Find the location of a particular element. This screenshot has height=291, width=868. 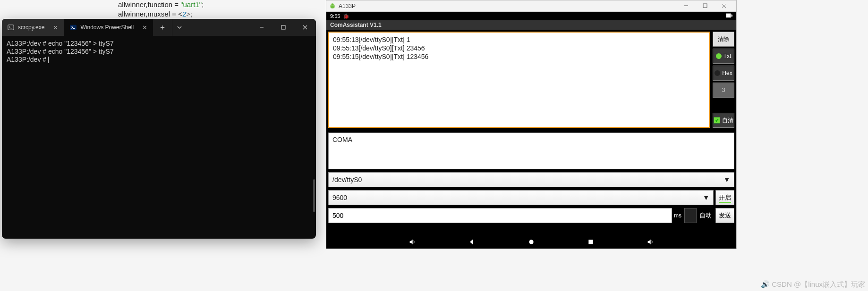

scrcpy-titlebar: A133P is located at coordinates (531, 6).